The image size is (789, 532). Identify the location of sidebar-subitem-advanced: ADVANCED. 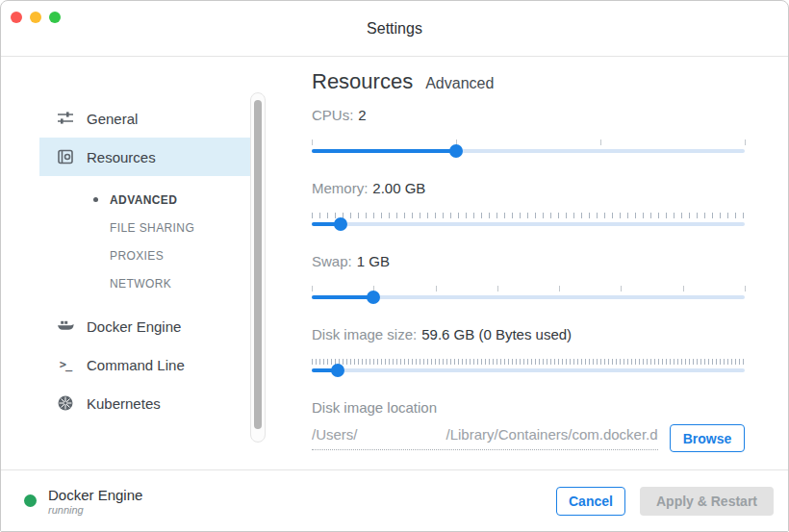
(146, 200).